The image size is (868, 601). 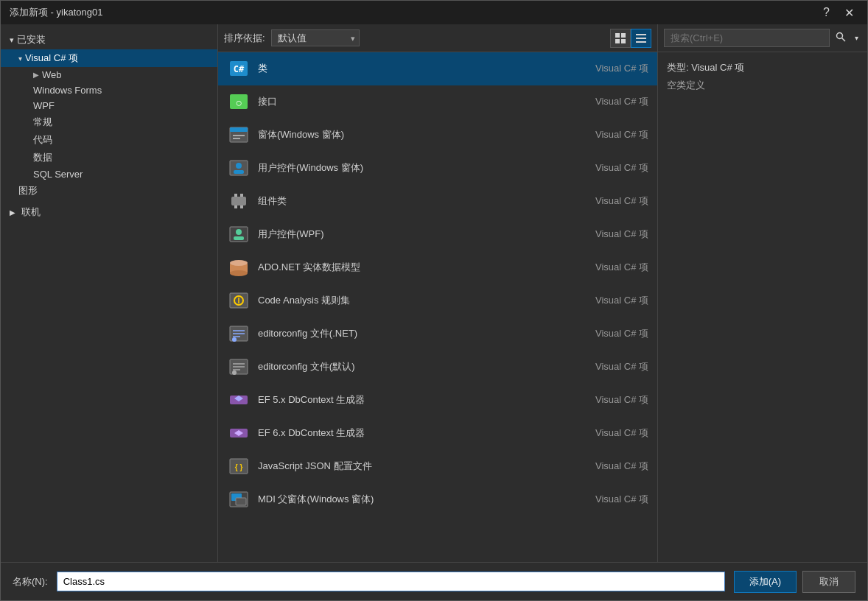 I want to click on search-input, so click(x=747, y=38).